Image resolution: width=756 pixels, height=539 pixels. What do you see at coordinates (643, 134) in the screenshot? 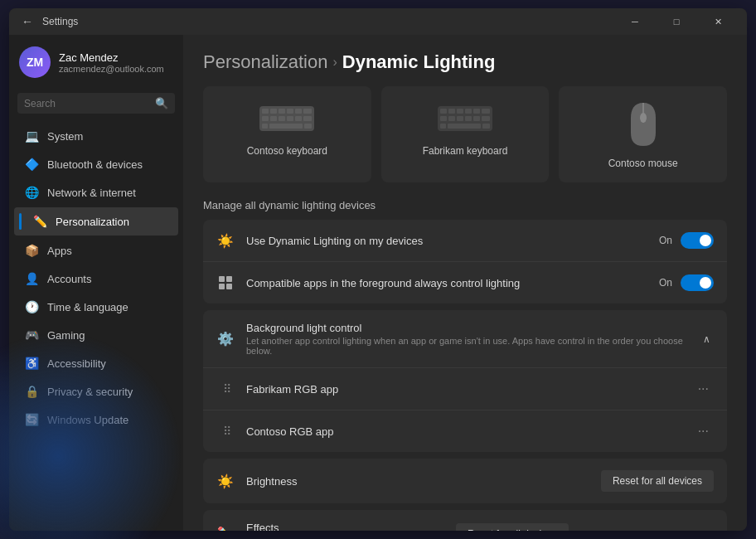
I see `device-card-contoso-mouse: Contoso mouse` at bounding box center [643, 134].